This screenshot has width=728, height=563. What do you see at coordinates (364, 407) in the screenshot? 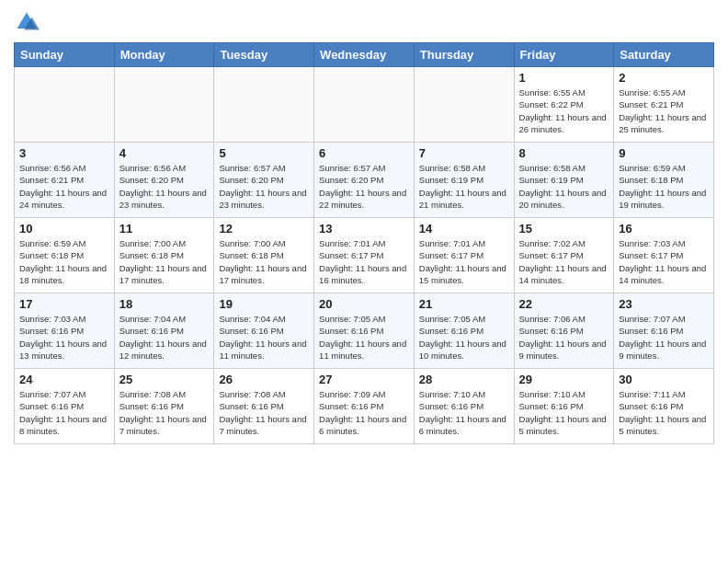
I see `calendar-cell: 27Sunrise: 7:09 AM Sunset: 6:16 PM Dayli…` at bounding box center [364, 407].